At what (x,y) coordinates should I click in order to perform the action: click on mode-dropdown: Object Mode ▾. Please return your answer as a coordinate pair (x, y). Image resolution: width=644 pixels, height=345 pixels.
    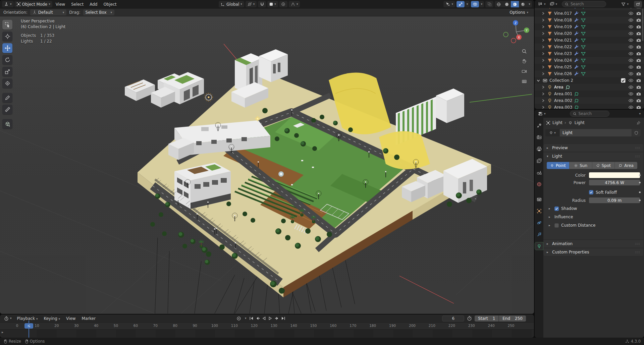
    Looking at the image, I should click on (34, 4).